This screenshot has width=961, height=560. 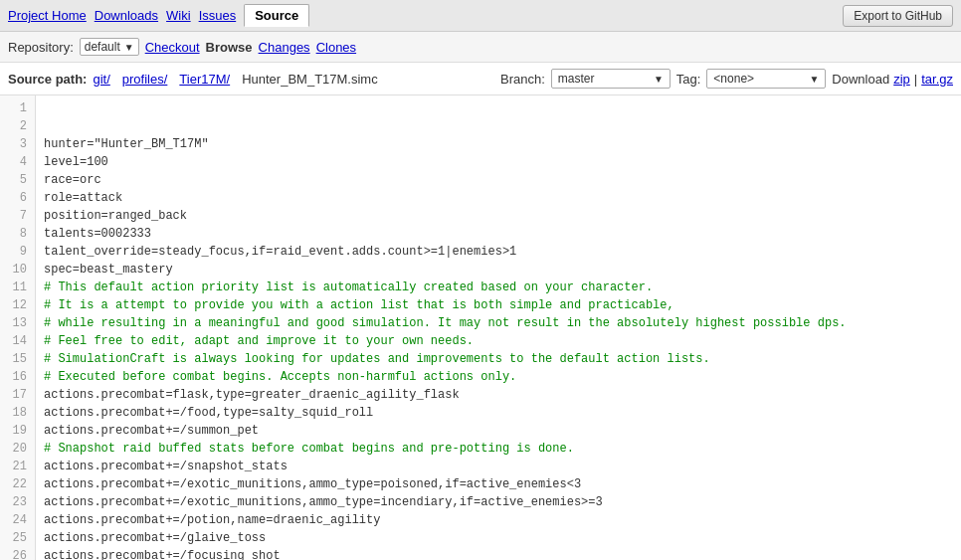 I want to click on code-line: actions.precombat+=/potion,name=draenic_…, so click(x=498, y=520).